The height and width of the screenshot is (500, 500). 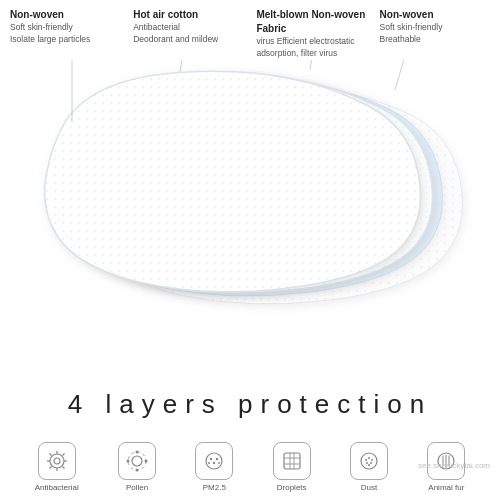 I want to click on antibacterial-icon, so click(x=57, y=461).